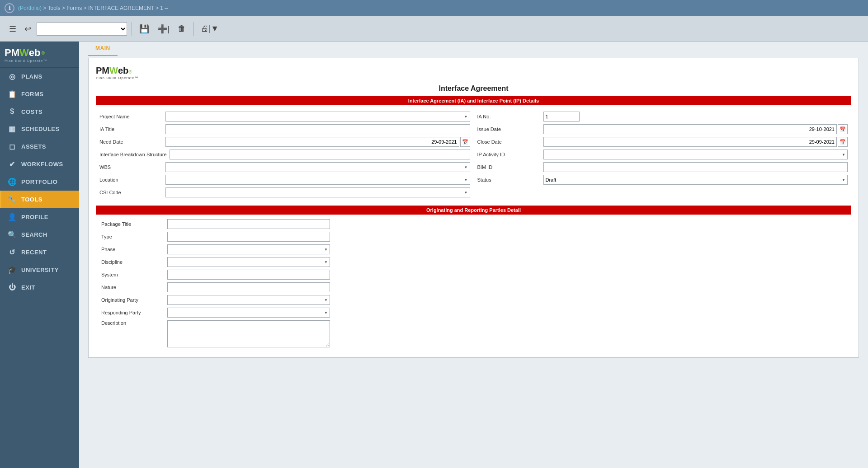 The height and width of the screenshot is (468, 868). What do you see at coordinates (318, 180) in the screenshot?
I see `location-select` at bounding box center [318, 180].